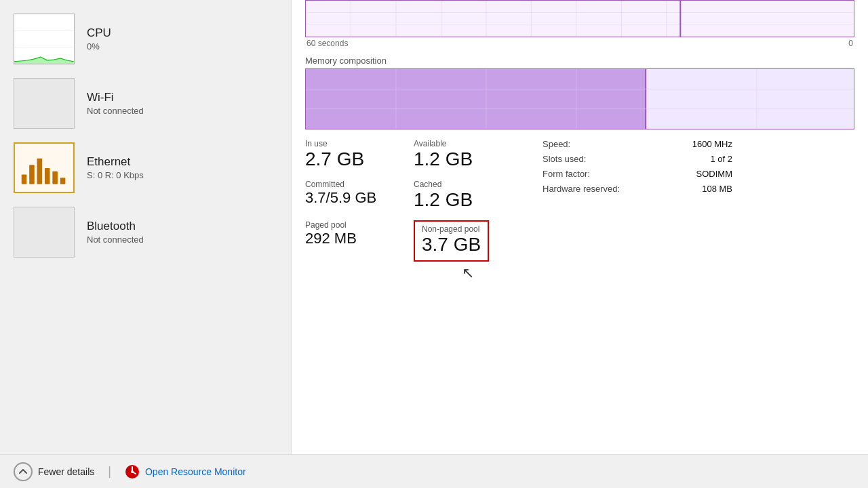 This screenshot has height=488, width=868. Describe the element at coordinates (850, 43) in the screenshot. I see `time-label-right: 0` at that location.